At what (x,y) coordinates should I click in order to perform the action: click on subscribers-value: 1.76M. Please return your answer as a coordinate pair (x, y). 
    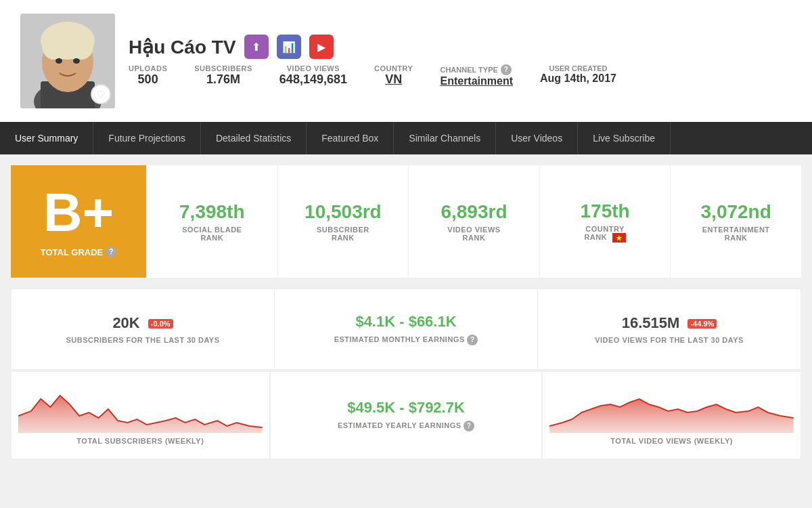
    Looking at the image, I should click on (223, 80).